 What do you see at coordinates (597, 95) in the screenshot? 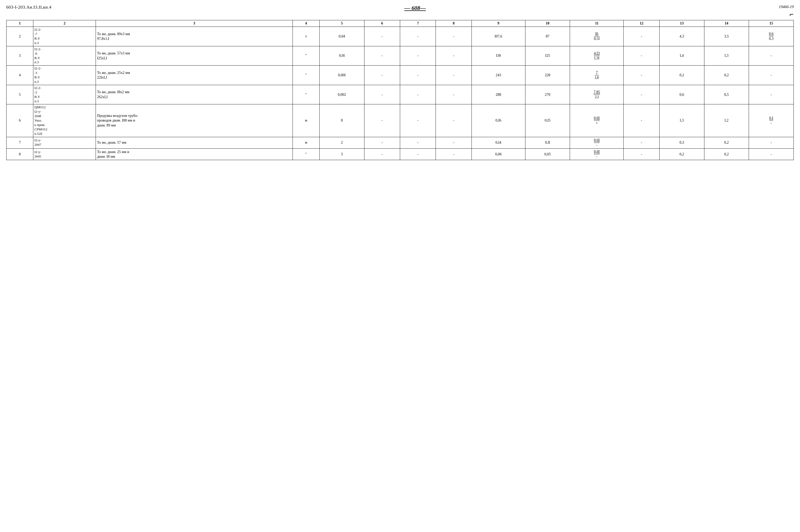
I see `table-cell-11: 7,852,I` at bounding box center [597, 95].